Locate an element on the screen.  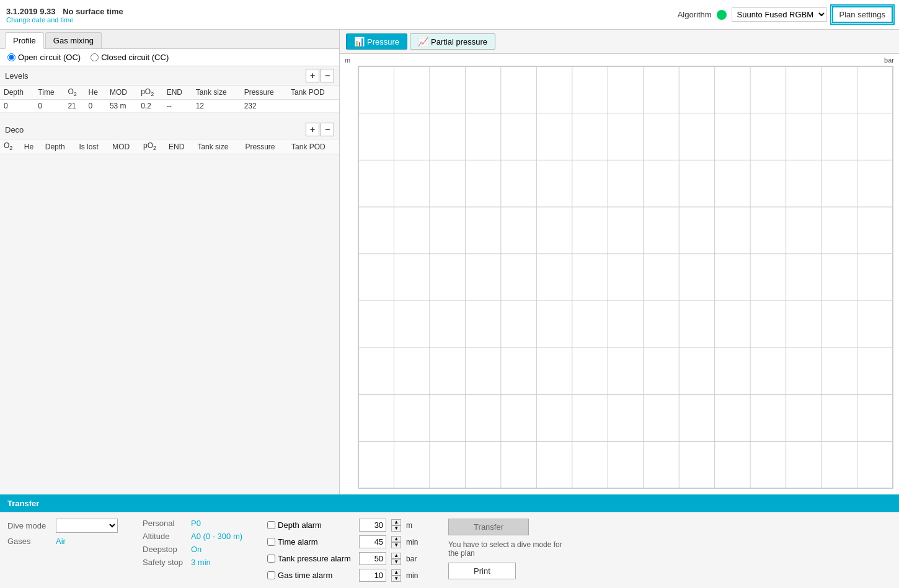
deco-buttons: + − is located at coordinates (320, 129).